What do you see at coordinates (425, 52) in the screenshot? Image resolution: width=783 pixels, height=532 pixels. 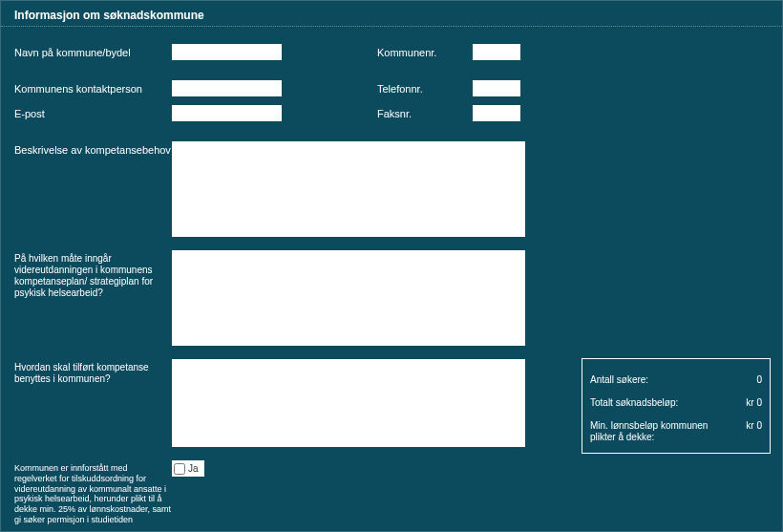 I see `label-kommunenr: Kommunenr.` at bounding box center [425, 52].